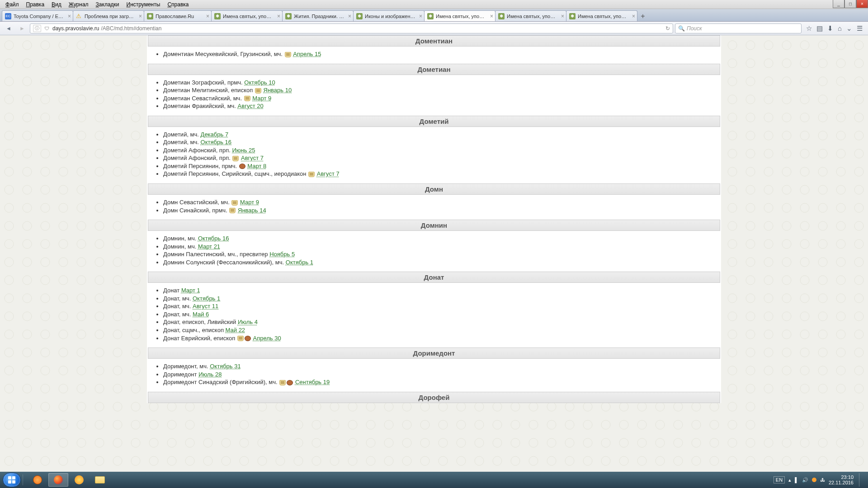 This screenshot has width=868, height=488. What do you see at coordinates (442, 375) in the screenshot?
I see `entry-item: Доримедонт Июль 28` at bounding box center [442, 375].